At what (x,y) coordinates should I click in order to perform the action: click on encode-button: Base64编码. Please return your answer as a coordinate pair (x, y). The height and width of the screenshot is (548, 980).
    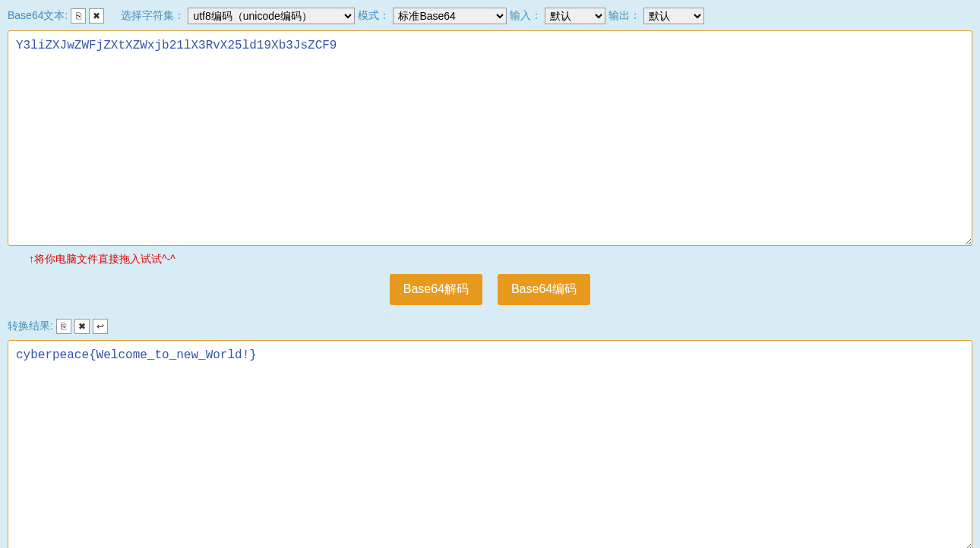
    Looking at the image, I should click on (544, 290).